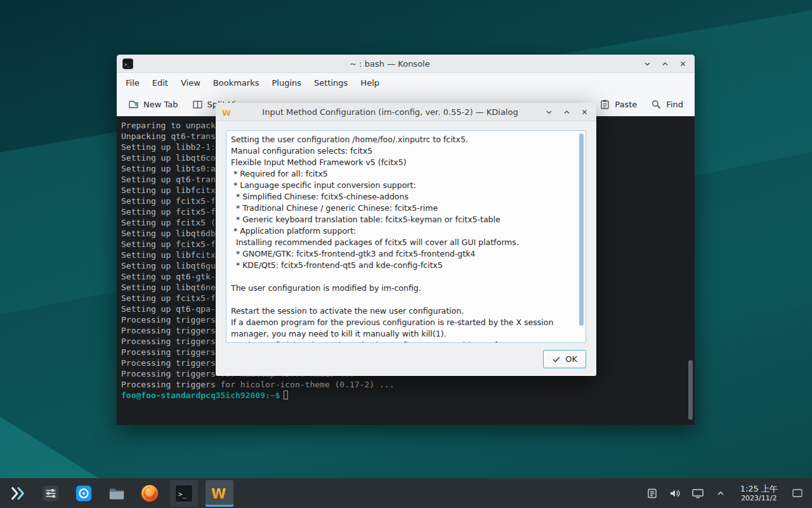  I want to click on ok-label: OK, so click(571, 359).